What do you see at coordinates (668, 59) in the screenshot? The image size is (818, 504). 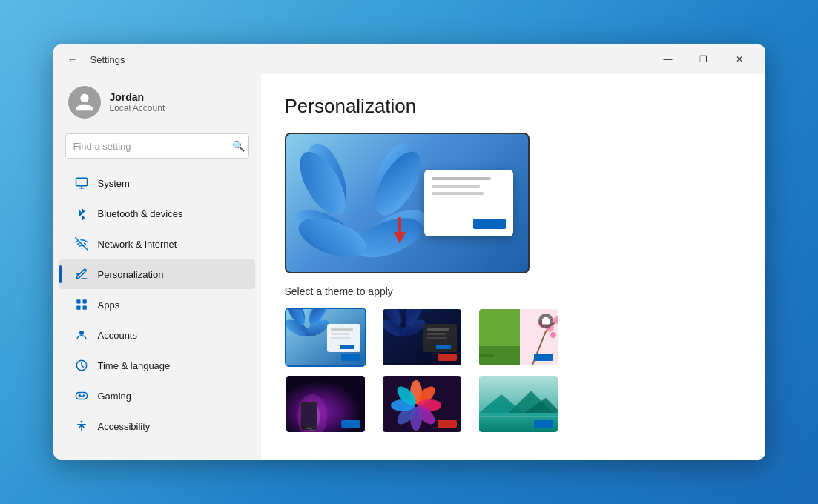 I see `minimize-button: —` at bounding box center [668, 59].